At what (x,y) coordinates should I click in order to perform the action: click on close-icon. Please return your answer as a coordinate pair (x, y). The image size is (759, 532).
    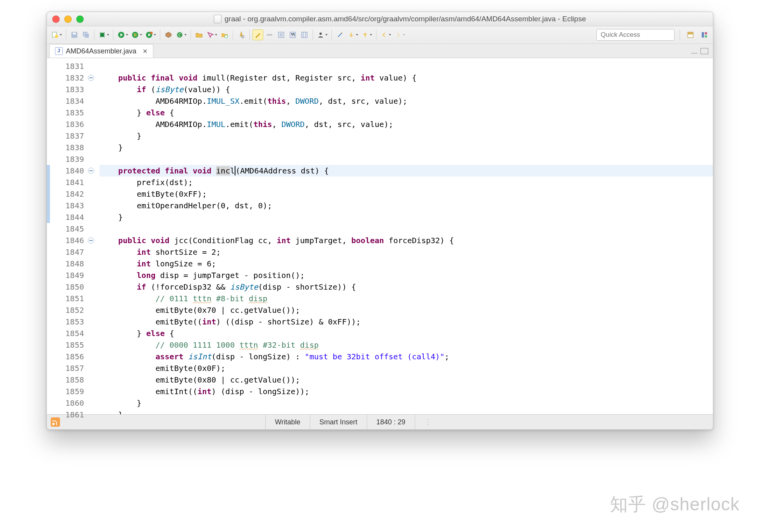
    Looking at the image, I should click on (56, 19).